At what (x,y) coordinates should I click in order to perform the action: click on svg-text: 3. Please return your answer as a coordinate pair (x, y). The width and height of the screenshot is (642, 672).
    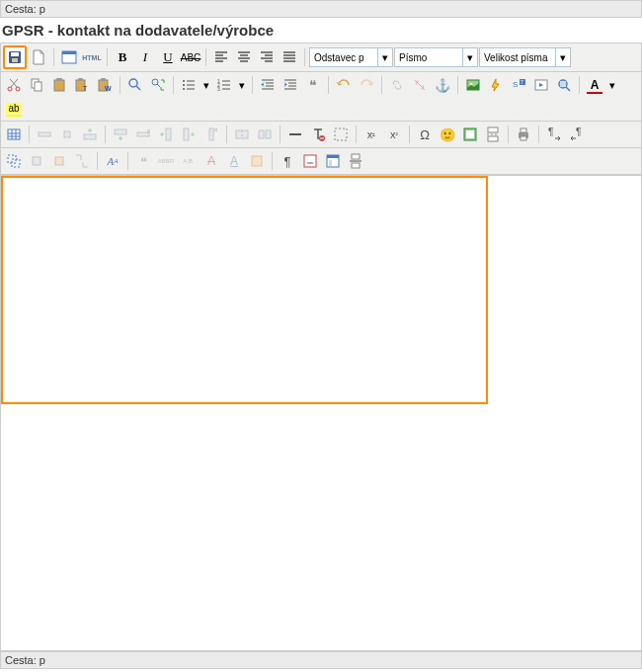
    Looking at the image, I should click on (219, 89).